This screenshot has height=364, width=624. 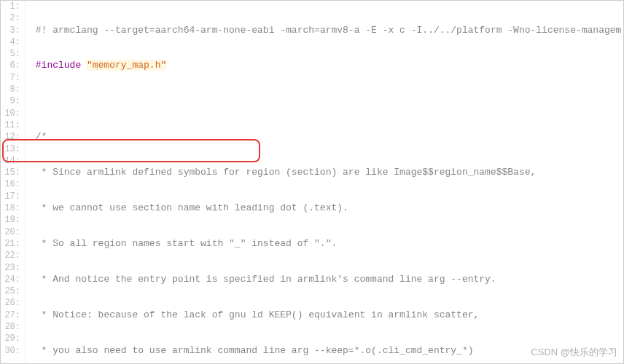 I want to click on line-number: 18:, so click(x=10, y=208).